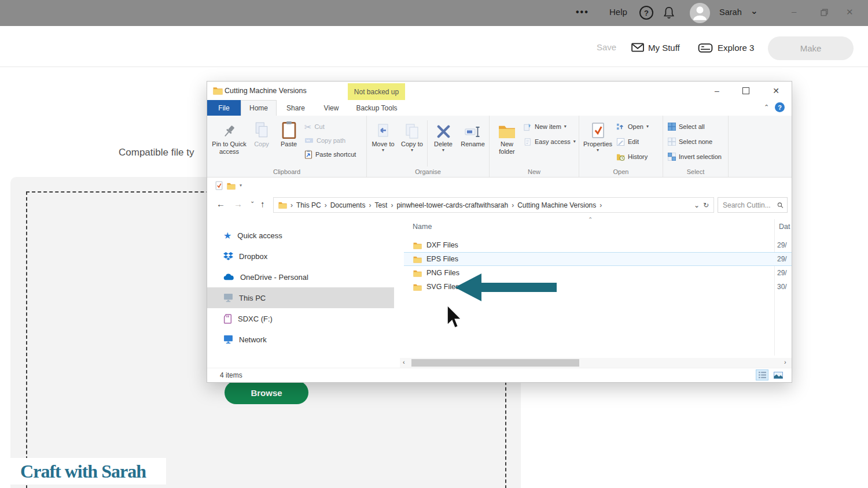 The height and width of the screenshot is (488, 868). What do you see at coordinates (224, 108) in the screenshot?
I see `tab-file: File` at bounding box center [224, 108].